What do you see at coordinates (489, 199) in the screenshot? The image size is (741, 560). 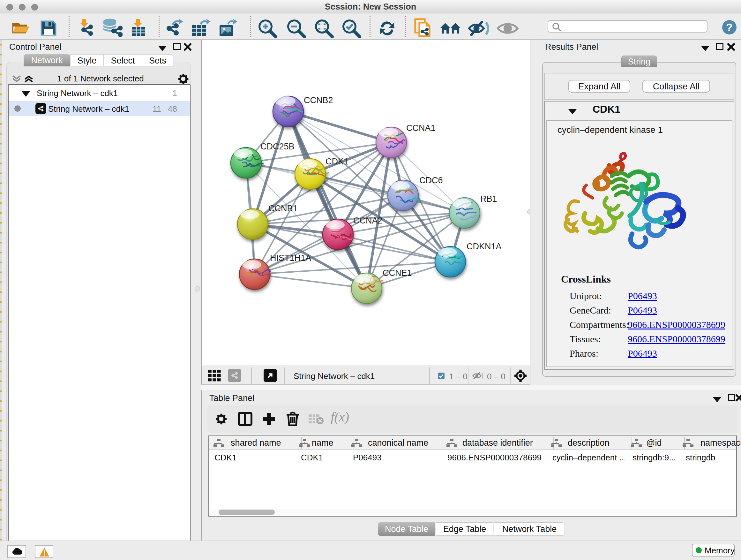 I see `svg-text: RB1` at bounding box center [489, 199].